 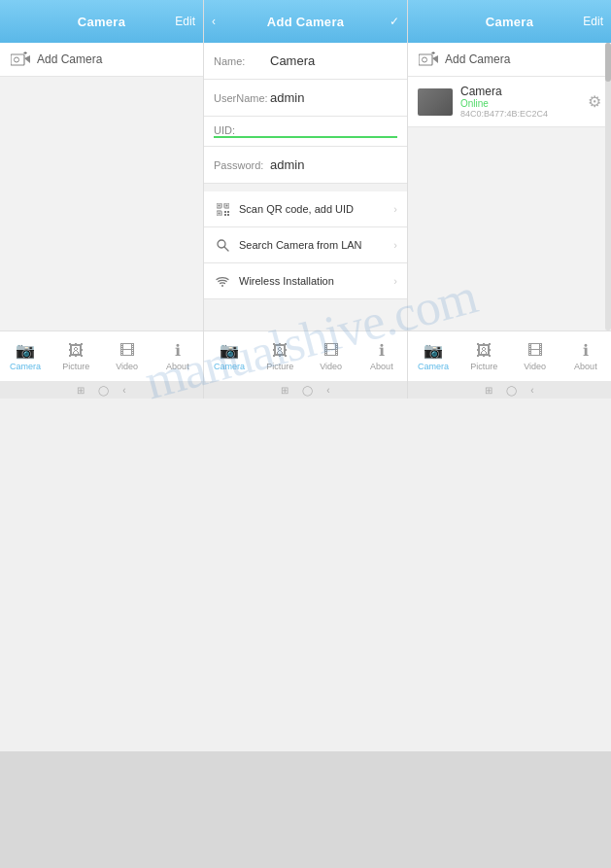 What do you see at coordinates (185, 21) in the screenshot?
I see `panel1-edit-btn: Edit` at bounding box center [185, 21].